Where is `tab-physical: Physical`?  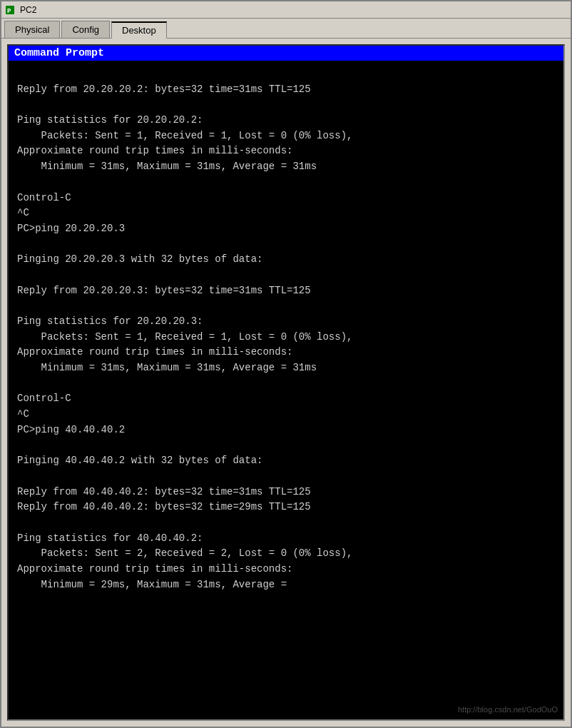
tab-physical: Physical is located at coordinates (32, 29).